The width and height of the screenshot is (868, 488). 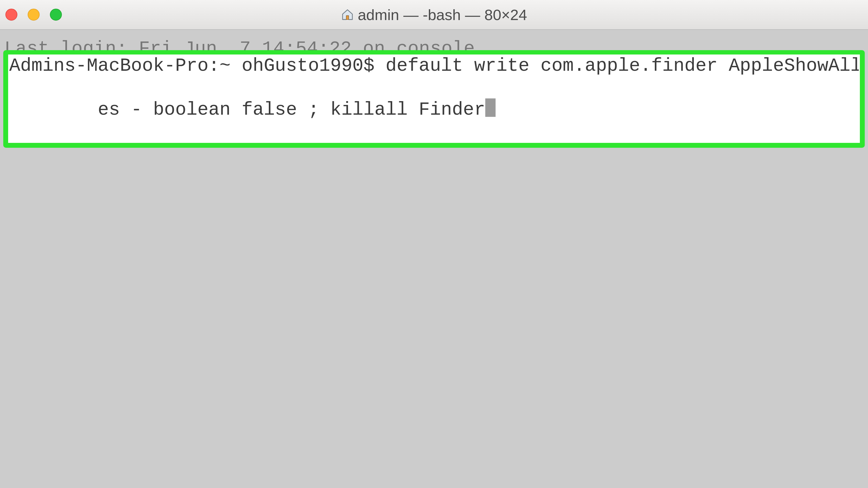 What do you see at coordinates (434, 15) in the screenshot?
I see `window-title: admin — -bash — 80×24` at bounding box center [434, 15].